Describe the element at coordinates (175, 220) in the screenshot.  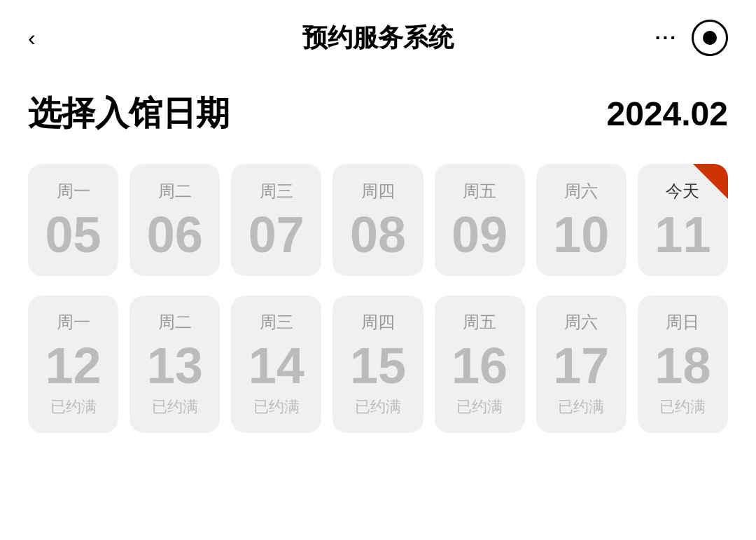
I see `day-card-06: 周二06` at that location.